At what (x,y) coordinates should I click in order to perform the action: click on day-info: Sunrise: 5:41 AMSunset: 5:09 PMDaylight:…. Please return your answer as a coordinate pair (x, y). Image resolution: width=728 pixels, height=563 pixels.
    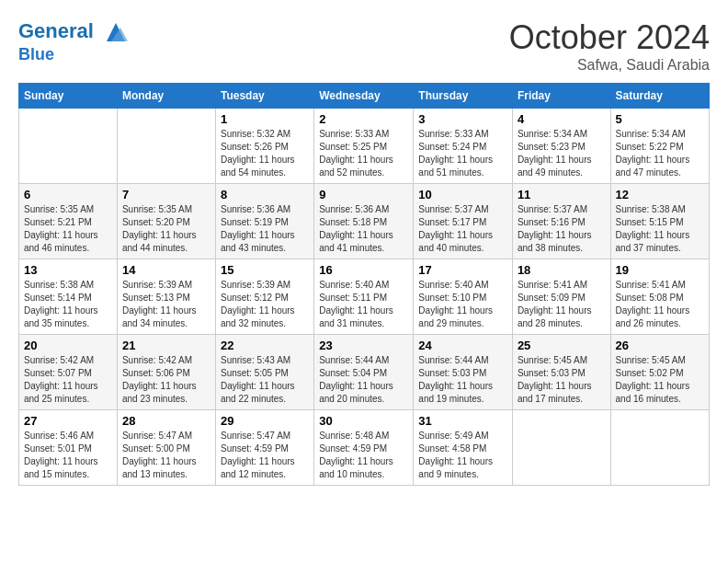
    Looking at the image, I should click on (562, 304).